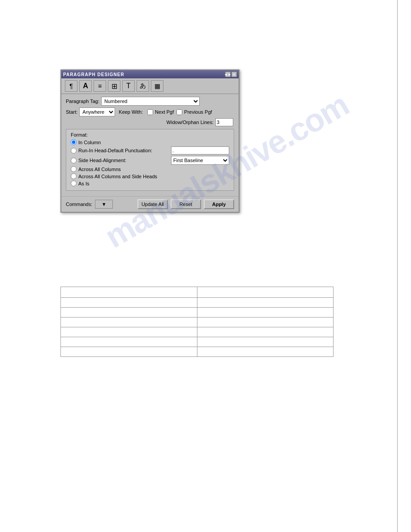 The width and height of the screenshot is (411, 532). I want to click on across-all-columns-side-radio, so click(73, 176).